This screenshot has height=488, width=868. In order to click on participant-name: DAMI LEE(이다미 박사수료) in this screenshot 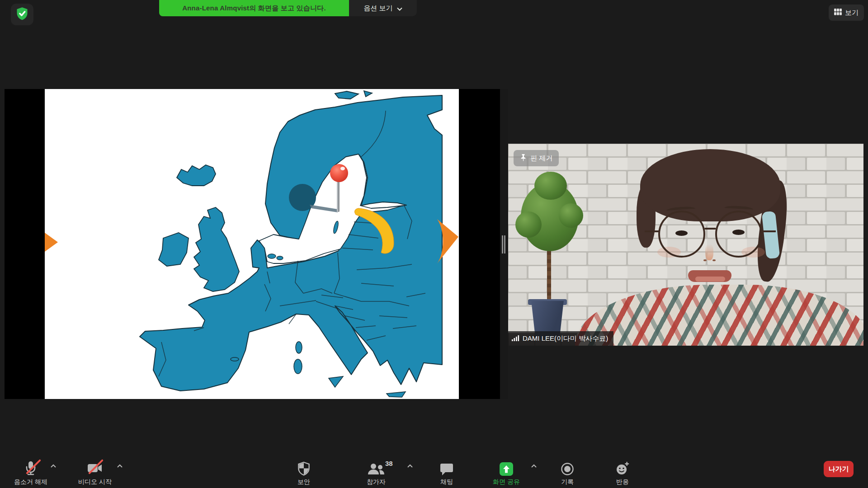, I will do `click(565, 339)`.